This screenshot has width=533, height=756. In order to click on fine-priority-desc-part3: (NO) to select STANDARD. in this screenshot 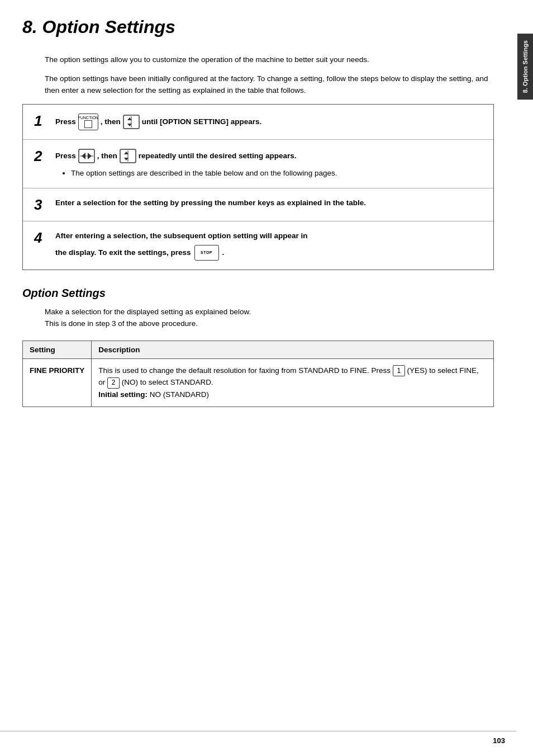, I will do `click(168, 382)`.